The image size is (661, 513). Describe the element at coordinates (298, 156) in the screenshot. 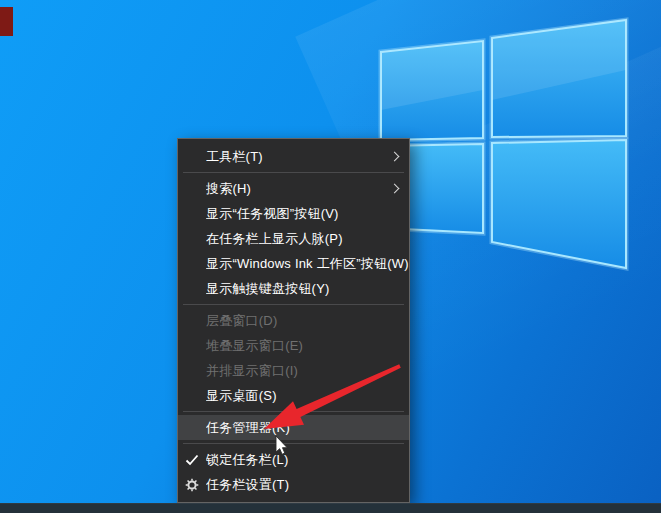

I see `menu-item-label: 工具栏(T)` at that location.